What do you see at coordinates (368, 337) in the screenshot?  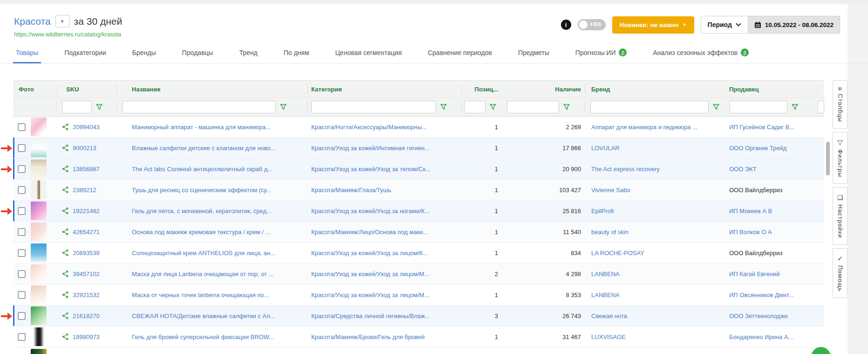 I see `category-link: Красота/Макияж/Брови/Гель для бровей` at bounding box center [368, 337].